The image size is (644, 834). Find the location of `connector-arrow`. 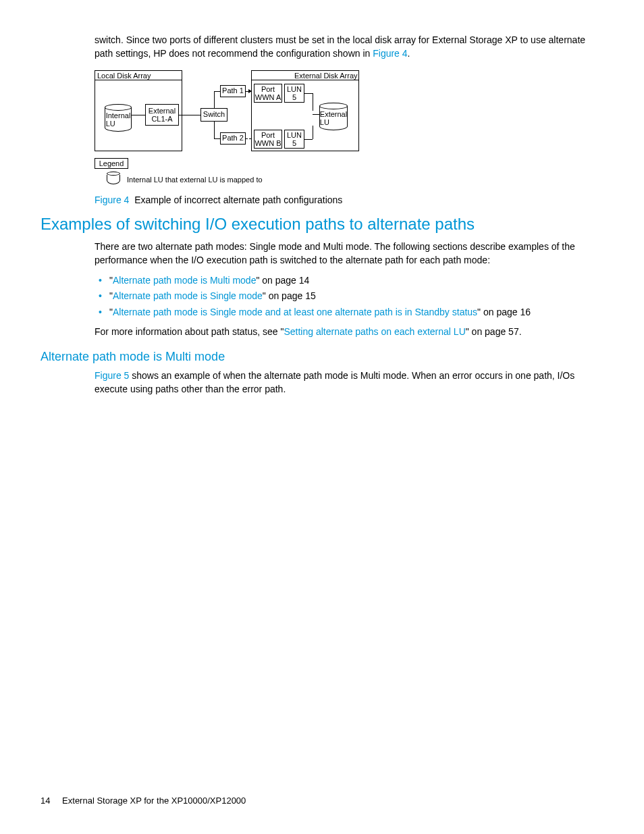

connector-arrow is located at coordinates (248, 92).